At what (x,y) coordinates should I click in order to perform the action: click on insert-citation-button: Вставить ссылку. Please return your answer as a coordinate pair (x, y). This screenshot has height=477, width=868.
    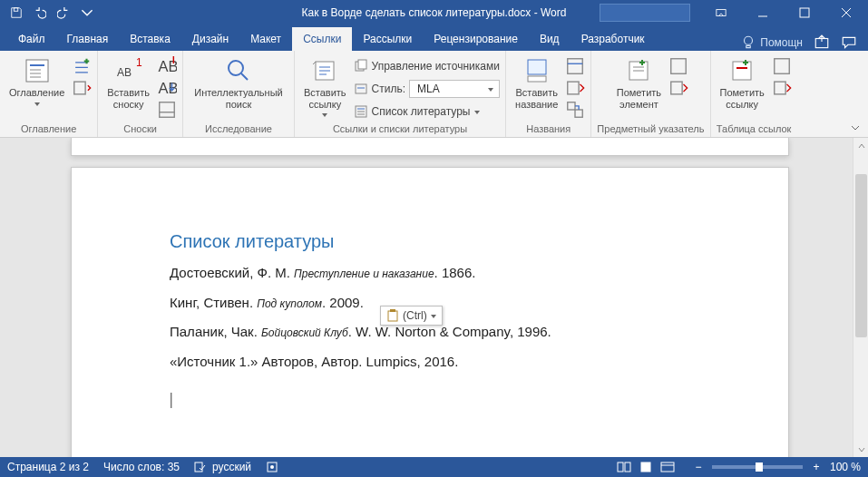
    Looking at the image, I should click on (325, 87).